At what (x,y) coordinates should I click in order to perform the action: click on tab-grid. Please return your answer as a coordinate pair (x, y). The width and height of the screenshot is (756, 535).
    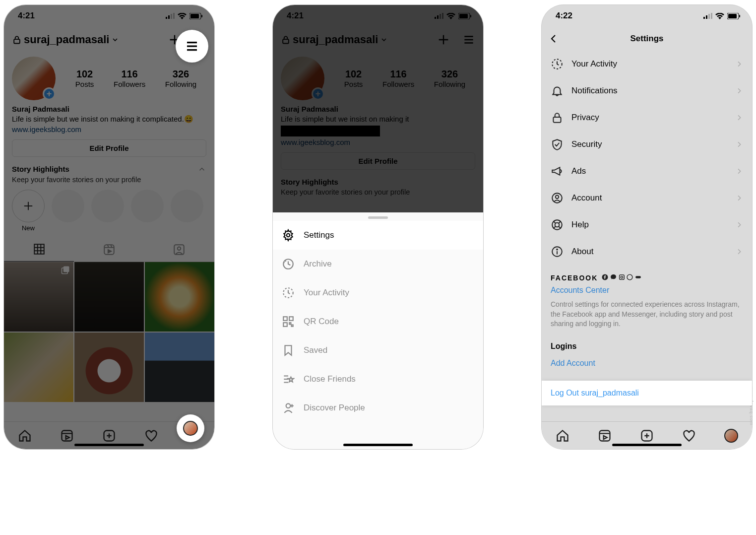
    Looking at the image, I should click on (39, 250).